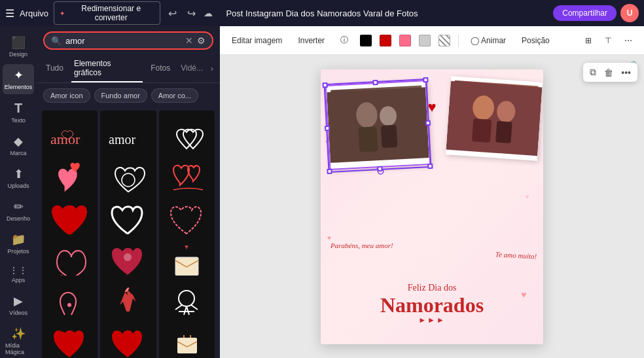 This screenshot has width=644, height=358. I want to click on apps-icon: ⋮⋮, so click(18, 270).